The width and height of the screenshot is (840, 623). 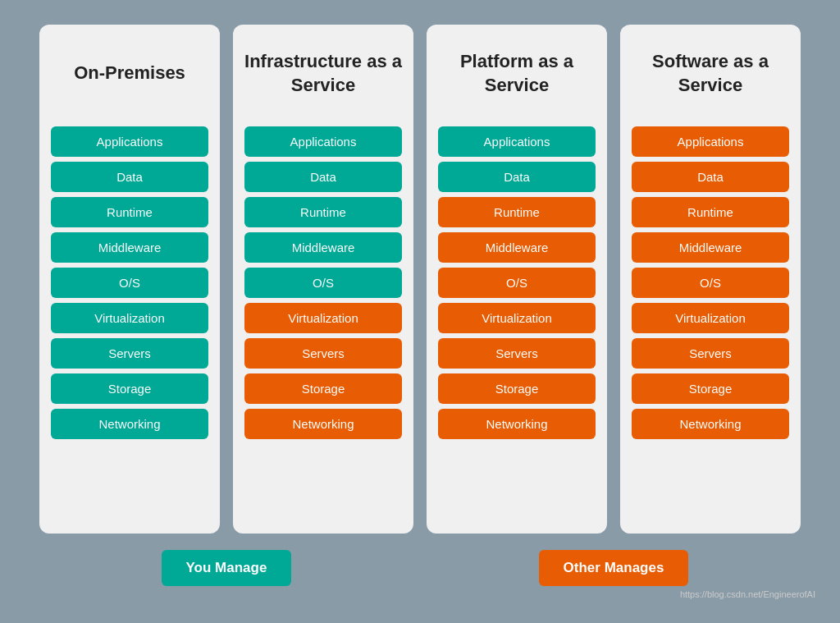 What do you see at coordinates (420, 594) in the screenshot?
I see `watermark: https://blog.csdn.net/EngineerofAI` at bounding box center [420, 594].